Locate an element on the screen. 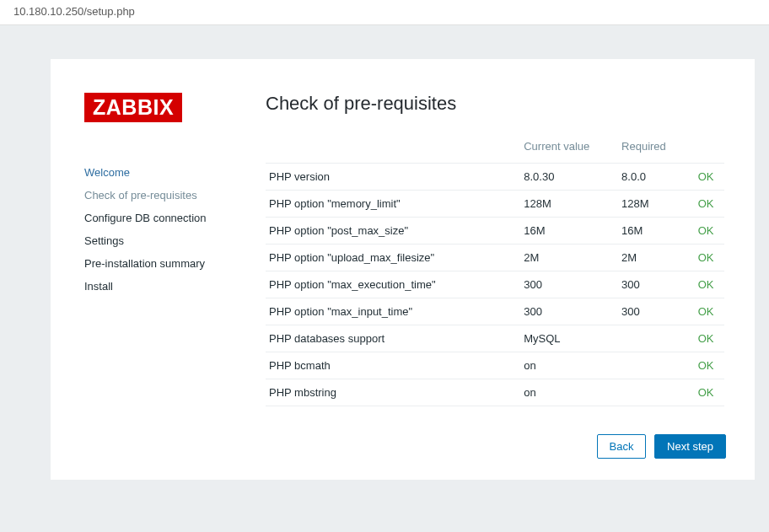 Image resolution: width=769 pixels, height=532 pixels. cell-current: 2M is located at coordinates (569, 258).